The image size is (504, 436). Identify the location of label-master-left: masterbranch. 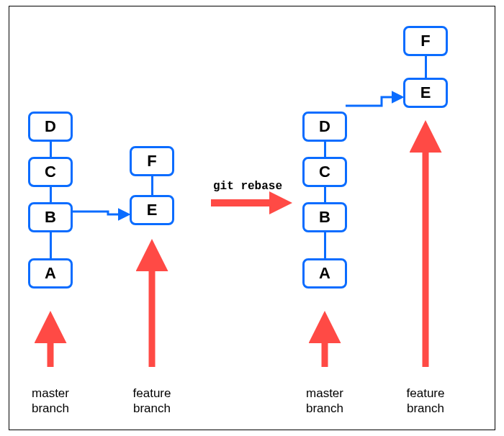
(50, 401).